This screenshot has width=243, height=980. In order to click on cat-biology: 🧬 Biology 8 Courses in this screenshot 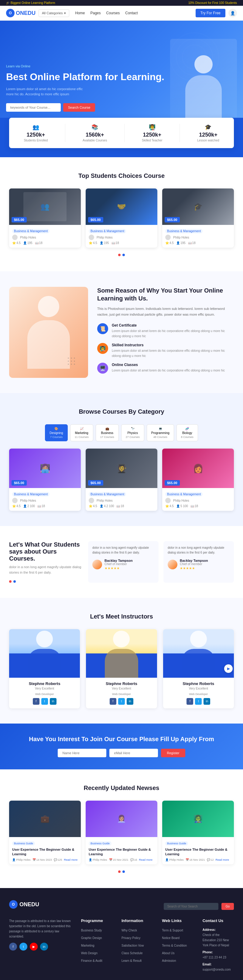, I will do `click(187, 433)`.